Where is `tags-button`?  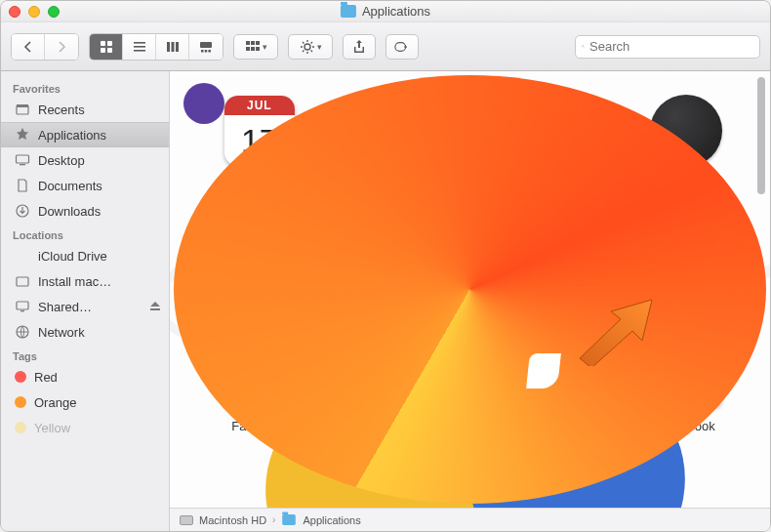 tags-button is located at coordinates (402, 47).